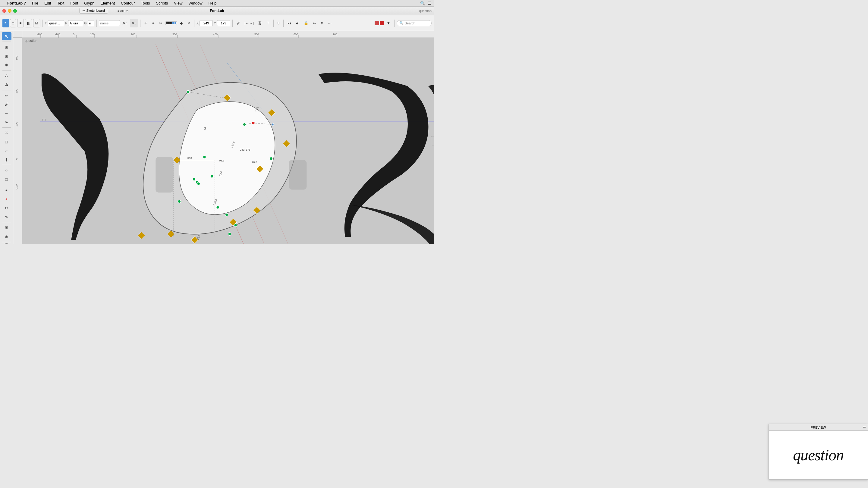 The height and width of the screenshot is (488, 868). What do you see at coordinates (35, 3) in the screenshot?
I see `menu-file: File` at bounding box center [35, 3].